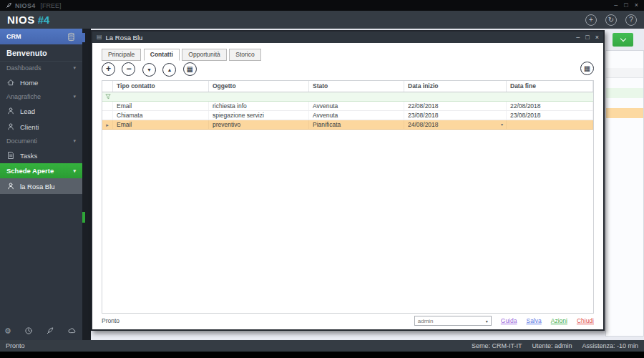 The width and height of the screenshot is (644, 358). Describe the element at coordinates (42, 37) in the screenshot. I see `sidebar-module-crm: CRM` at that location.